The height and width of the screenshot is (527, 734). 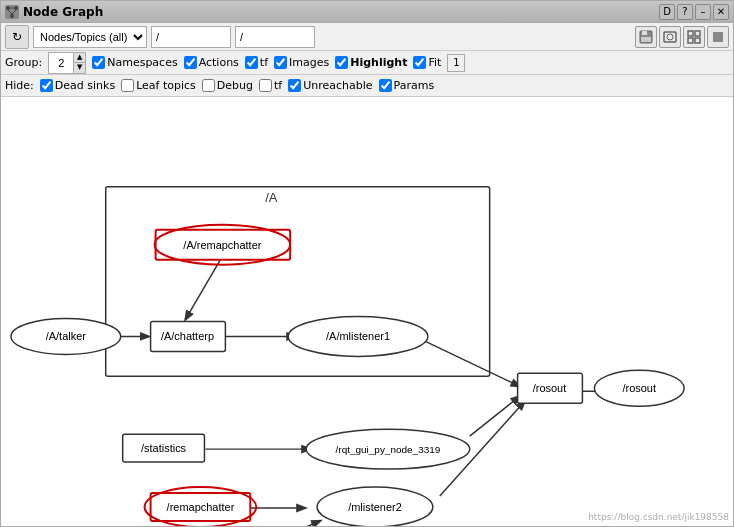 I want to click on help-button: D, so click(x=667, y=12).